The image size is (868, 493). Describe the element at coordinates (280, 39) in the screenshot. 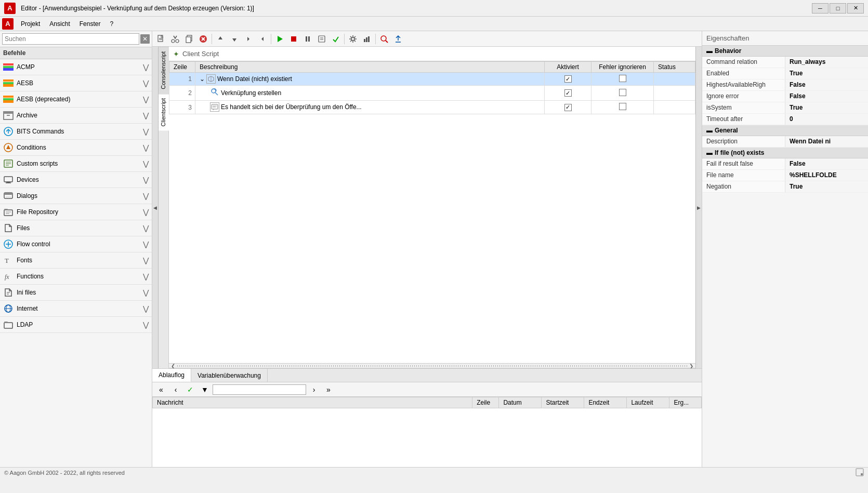

I see `run-btn` at that location.